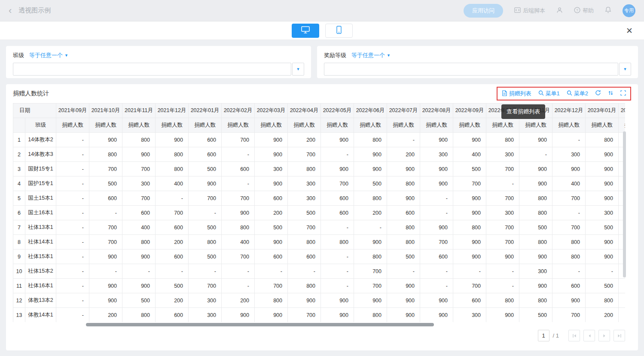 The height and width of the screenshot is (356, 644). Describe the element at coordinates (238, 242) in the screenshot. I see `value-cell: 400` at that location.